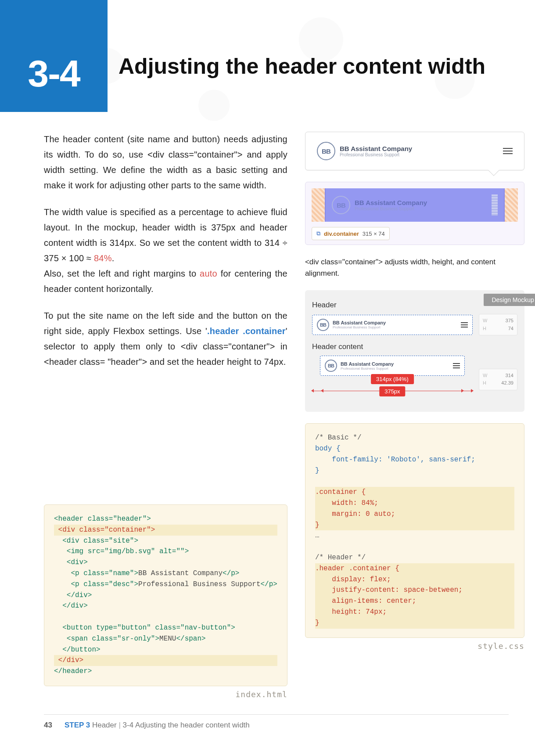 Image resolution: width=535 pixels, height=756 pixels. What do you see at coordinates (507, 383) in the screenshot?
I see `dim-content-h: 42.39` at bounding box center [507, 383].